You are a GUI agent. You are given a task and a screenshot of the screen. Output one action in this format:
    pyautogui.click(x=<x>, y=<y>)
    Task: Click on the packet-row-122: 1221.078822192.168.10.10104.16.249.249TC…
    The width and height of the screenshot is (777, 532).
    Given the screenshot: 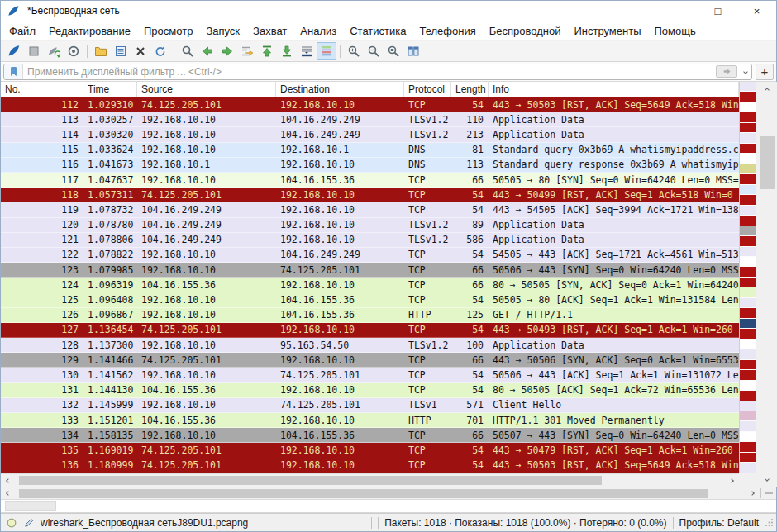 What is the action you would take?
    pyautogui.click(x=370, y=255)
    